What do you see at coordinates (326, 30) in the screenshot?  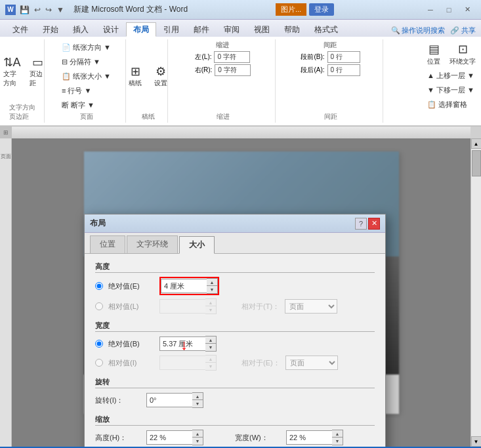 I see `tab-format: 格式式` at bounding box center [326, 30].